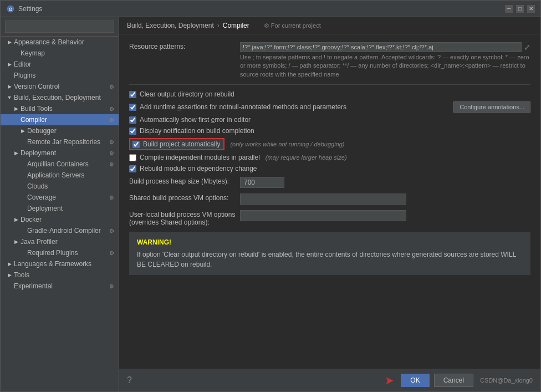 This screenshot has height=392, width=541. I want to click on close-button: ✕, so click(531, 9).